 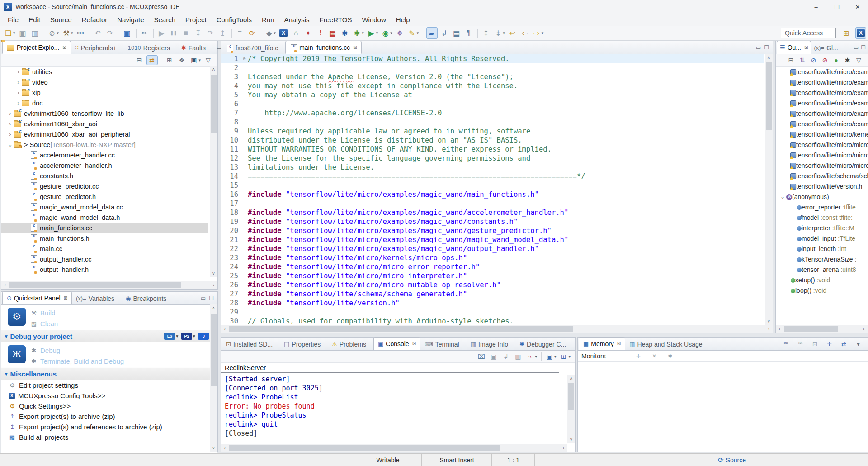 What do you see at coordinates (209, 60) in the screenshot?
I see `view-menu-icon: ▽` at bounding box center [209, 60].